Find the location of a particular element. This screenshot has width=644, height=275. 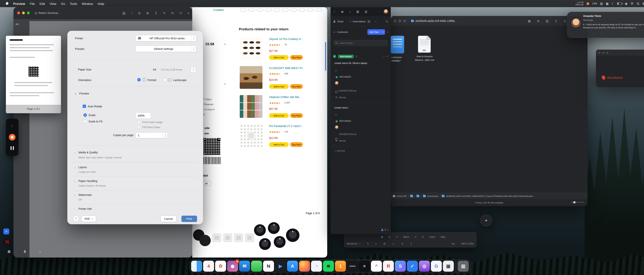

dock-photo-booth-icon: ◉78 is located at coordinates (232, 266).